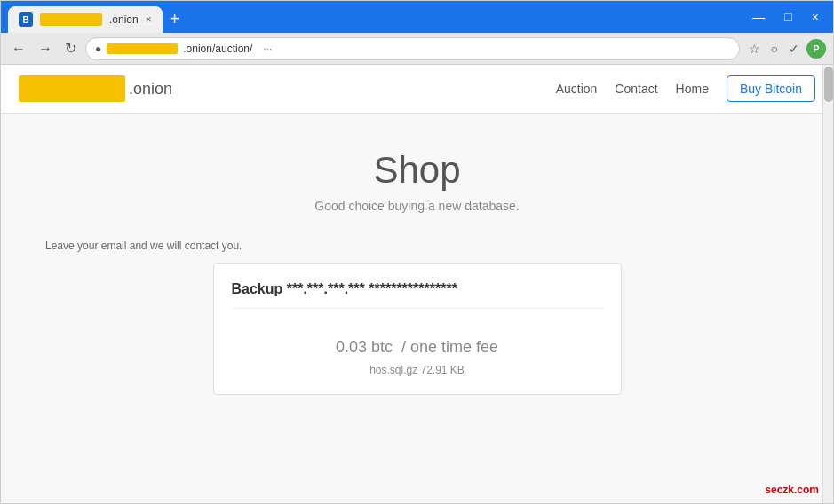 The height and width of the screenshot is (504, 834). I want to click on bookmark-icon: ☆, so click(755, 49).